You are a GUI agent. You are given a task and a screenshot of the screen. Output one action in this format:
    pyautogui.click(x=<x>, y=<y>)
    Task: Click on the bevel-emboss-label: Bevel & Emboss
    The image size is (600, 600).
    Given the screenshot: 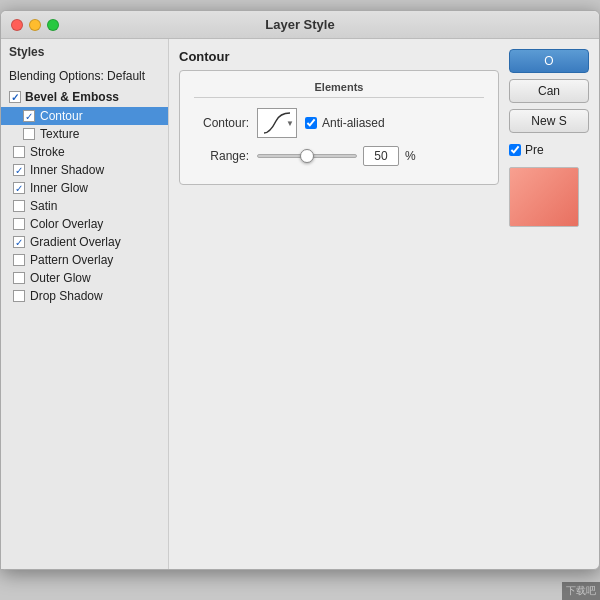 What is the action you would take?
    pyautogui.click(x=72, y=97)
    